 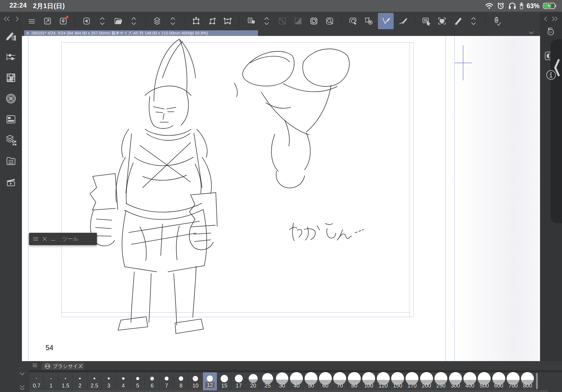 I want to click on brush-size-cell: 300, so click(x=455, y=381).